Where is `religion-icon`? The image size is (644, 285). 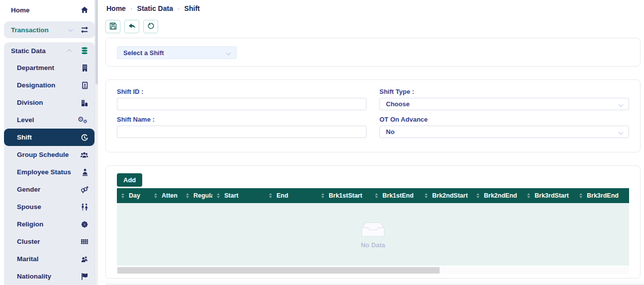 religion-icon is located at coordinates (84, 224).